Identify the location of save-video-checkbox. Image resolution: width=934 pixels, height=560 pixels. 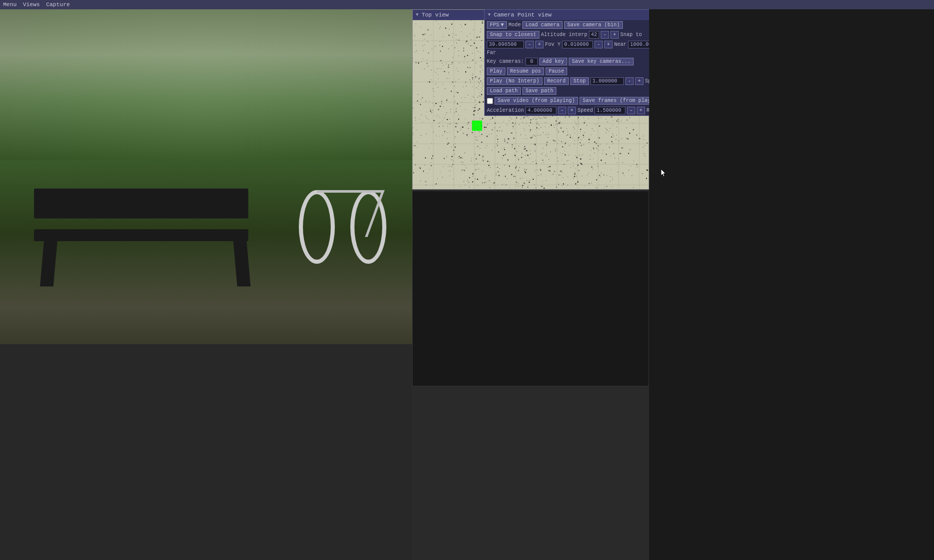
(490, 101).